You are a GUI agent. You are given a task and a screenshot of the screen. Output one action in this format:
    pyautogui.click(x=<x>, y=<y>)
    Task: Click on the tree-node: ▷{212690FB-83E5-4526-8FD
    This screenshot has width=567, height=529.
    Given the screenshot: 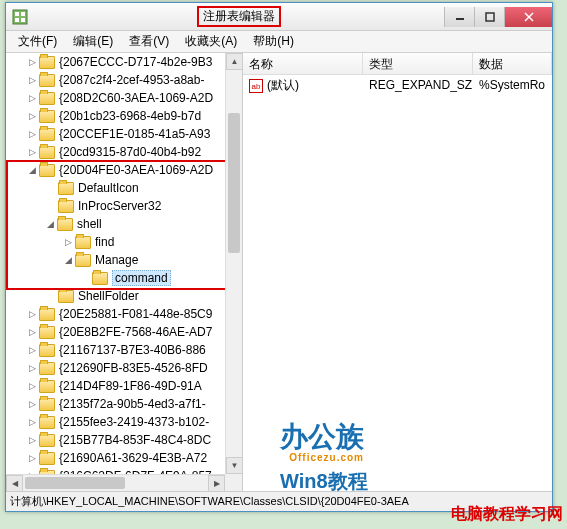 What is the action you would take?
    pyautogui.click(x=116, y=368)
    